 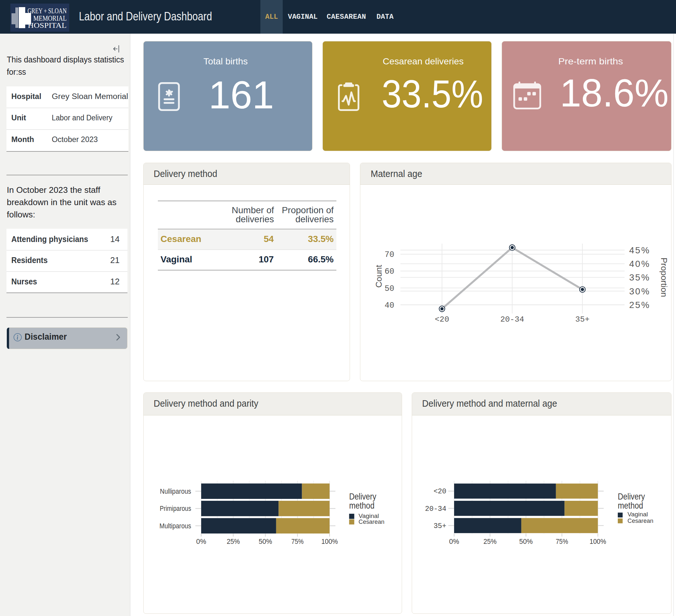 What do you see at coordinates (640, 277) in the screenshot?
I see `svg-text: 35%` at bounding box center [640, 277].